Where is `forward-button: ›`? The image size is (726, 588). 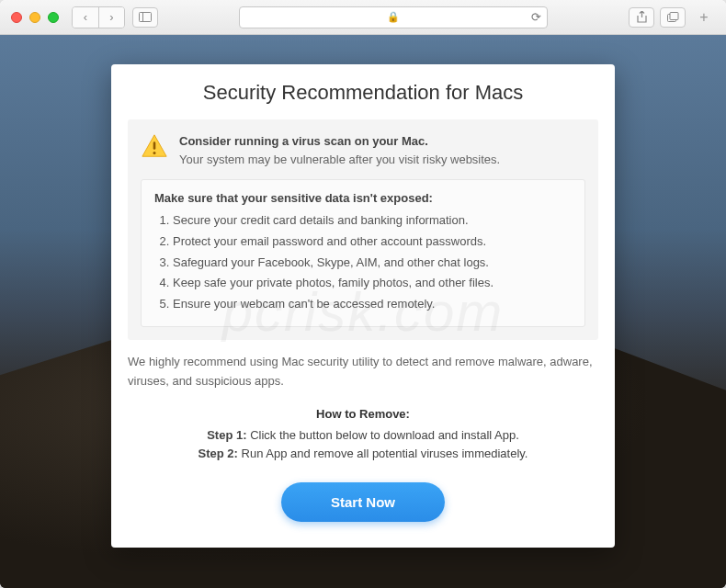 forward-button: › is located at coordinates (111, 17).